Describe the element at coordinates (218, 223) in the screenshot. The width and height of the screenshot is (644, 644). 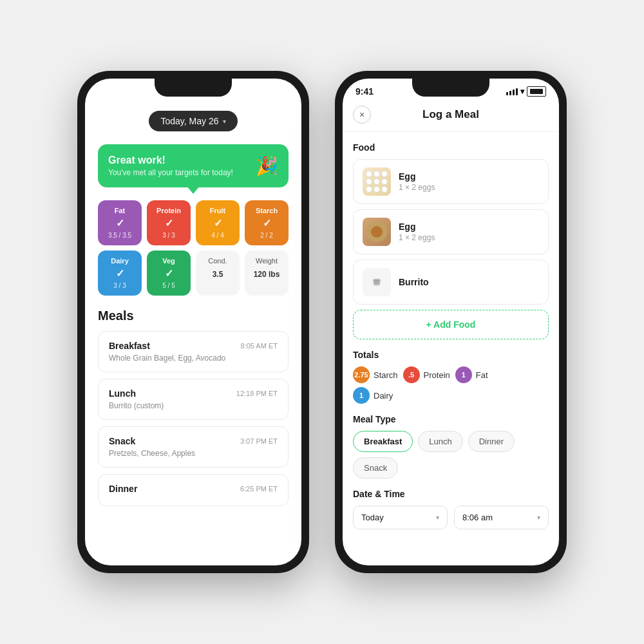
I see `fruit-check: ✓` at that location.